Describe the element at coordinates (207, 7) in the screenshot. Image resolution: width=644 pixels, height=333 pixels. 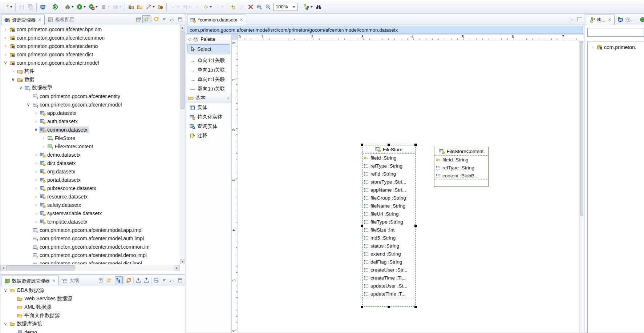
I see `back-button` at that location.